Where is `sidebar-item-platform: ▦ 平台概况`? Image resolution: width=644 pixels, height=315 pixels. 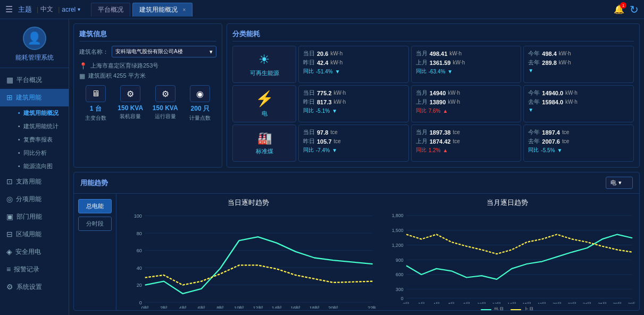
sidebar-item-platform: ▦ 平台概况 is located at coordinates (34, 80).